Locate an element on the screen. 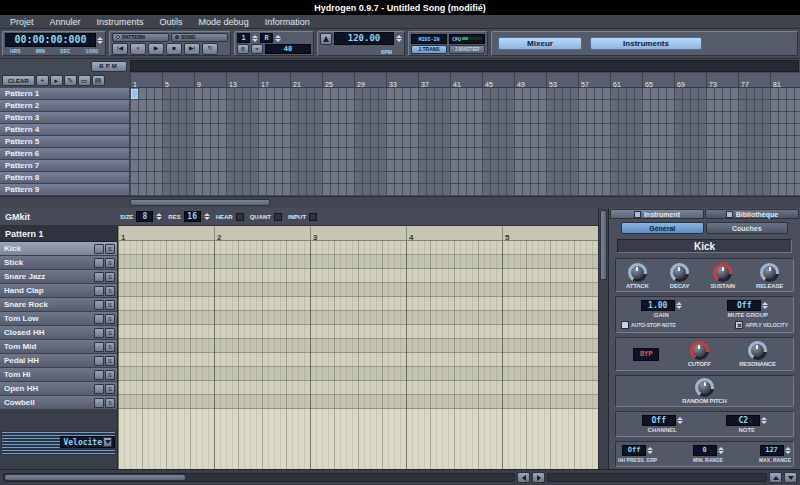 Image resolution: width=800 pixels, height=485 pixels. metronome-button is located at coordinates (326, 39).